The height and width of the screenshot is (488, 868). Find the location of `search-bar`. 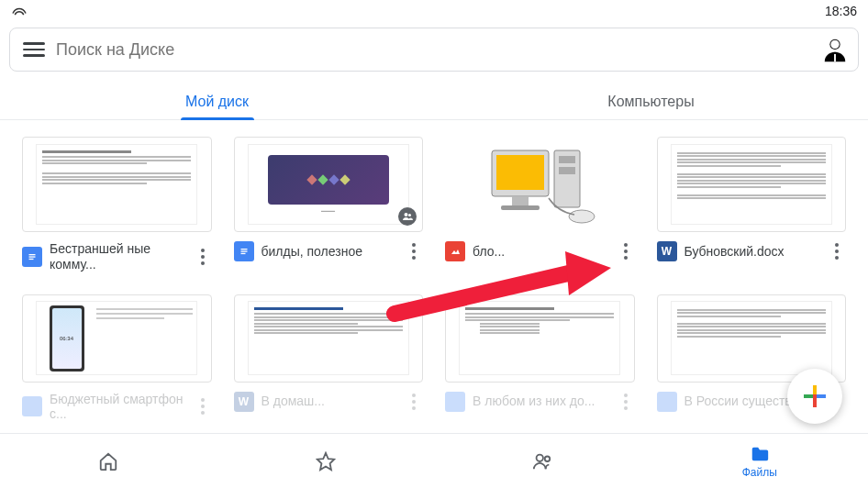

search-bar is located at coordinates (434, 50).